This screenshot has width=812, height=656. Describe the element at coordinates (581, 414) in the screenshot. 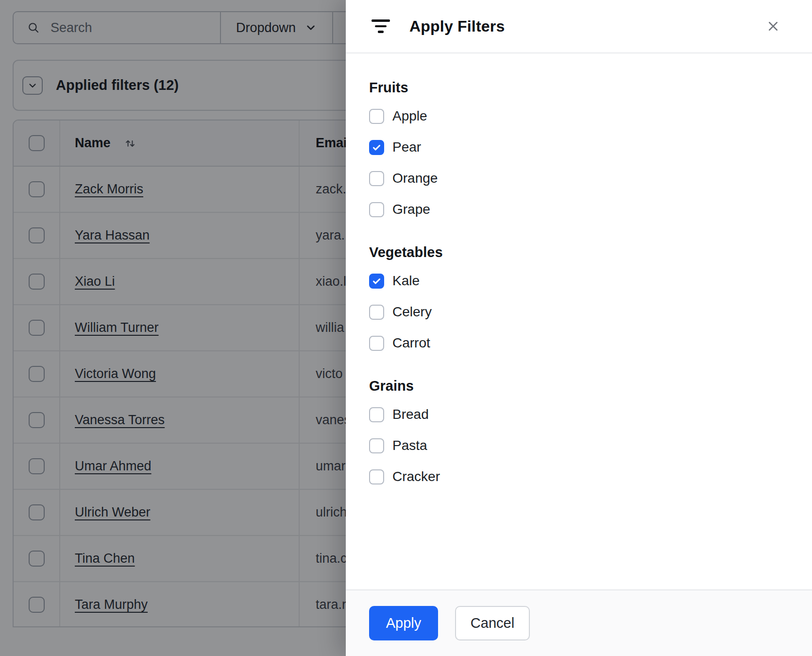

I see `filter-option: Bread` at that location.